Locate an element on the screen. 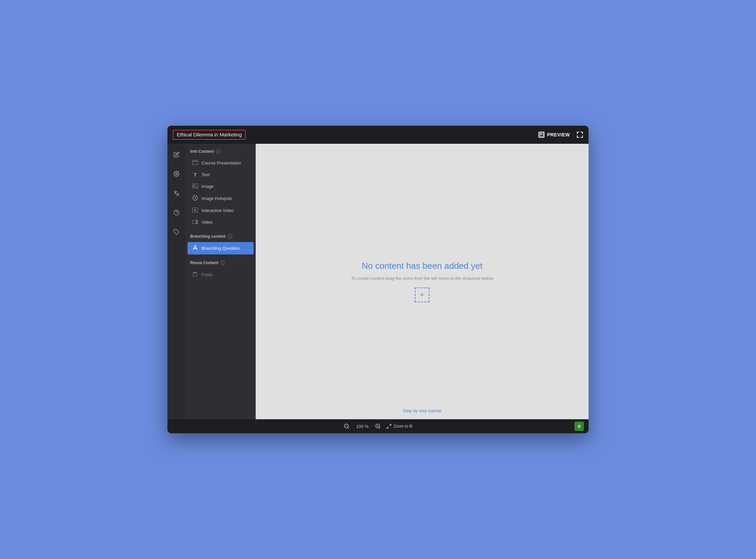 The height and width of the screenshot is (559, 756). info-content-label: Info Content is located at coordinates (202, 152).